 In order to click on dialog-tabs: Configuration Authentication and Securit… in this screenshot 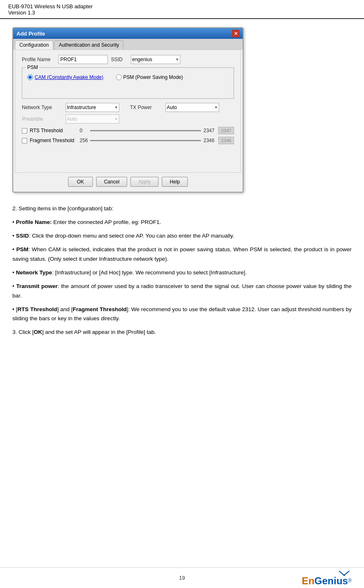, I will do `click(128, 44)`.